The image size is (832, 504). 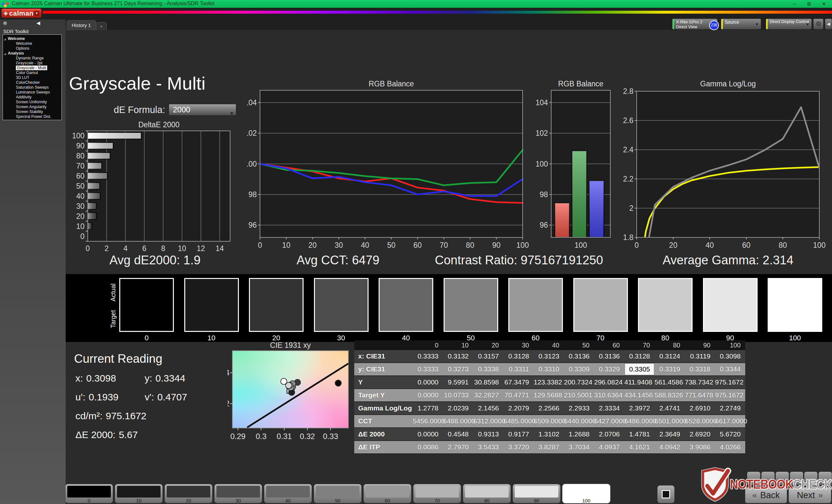 I want to click on table-cell: 0.3123, so click(x=549, y=356).